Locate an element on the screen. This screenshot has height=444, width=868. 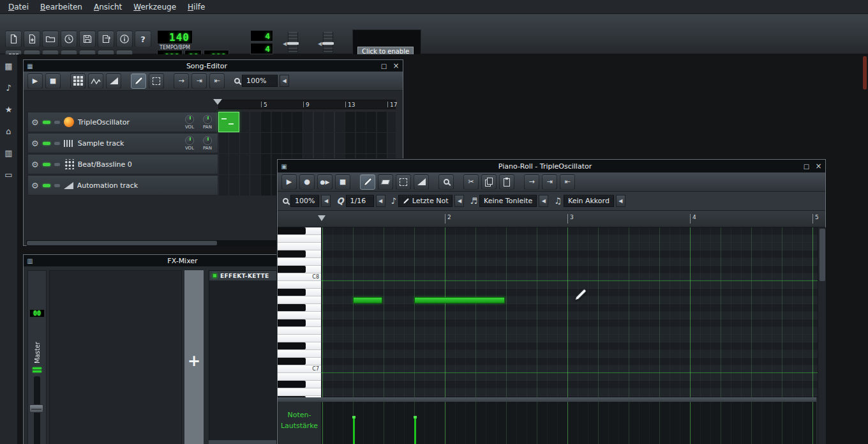
song-zoom-value: 100% is located at coordinates (260, 80).